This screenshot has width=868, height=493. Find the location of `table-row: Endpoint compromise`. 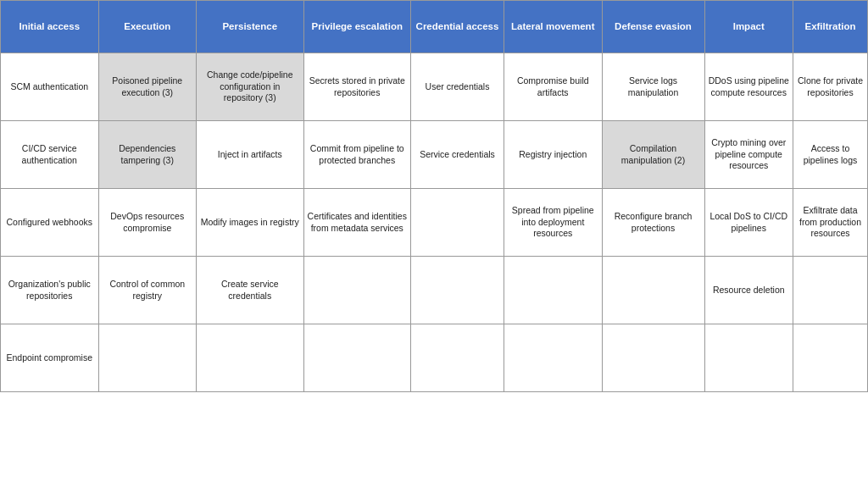

table-row: Endpoint compromise is located at coordinates (434, 358).